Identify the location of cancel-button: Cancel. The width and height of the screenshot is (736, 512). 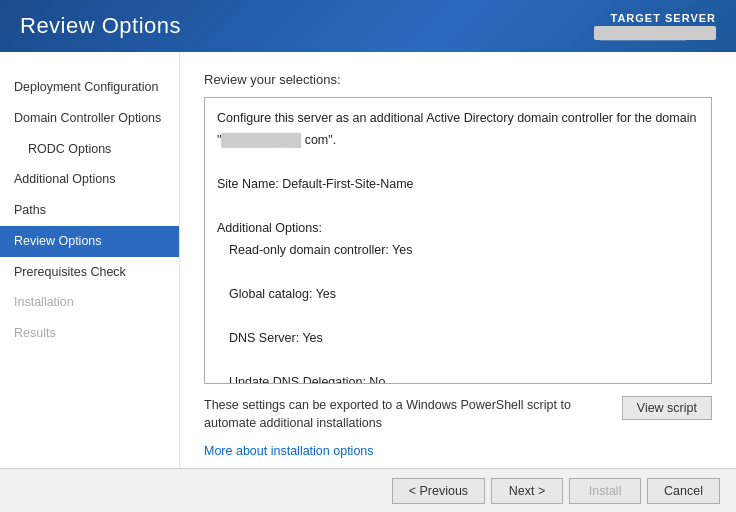
(684, 491).